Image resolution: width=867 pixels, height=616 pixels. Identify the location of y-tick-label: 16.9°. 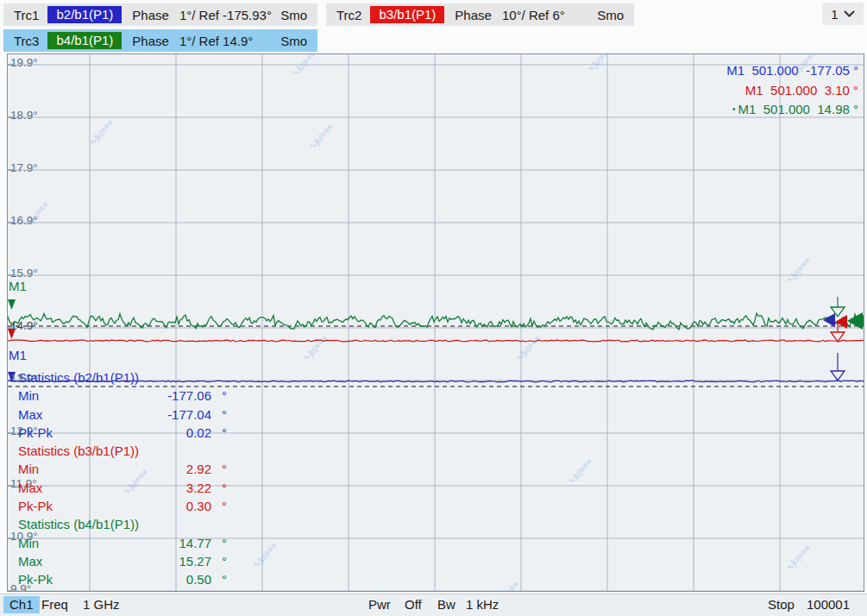
(24, 221).